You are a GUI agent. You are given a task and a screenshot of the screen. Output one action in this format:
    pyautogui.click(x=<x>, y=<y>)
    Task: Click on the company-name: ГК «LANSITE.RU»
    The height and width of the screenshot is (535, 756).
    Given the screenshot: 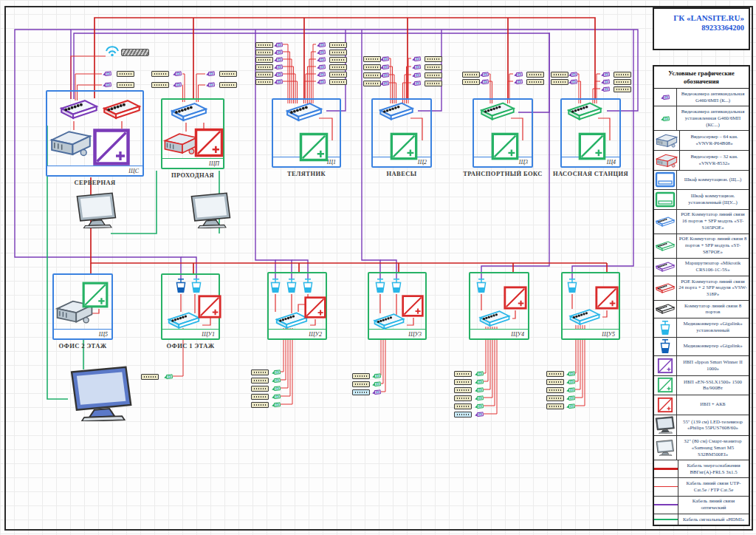 What is the action you would take?
    pyautogui.click(x=701, y=18)
    